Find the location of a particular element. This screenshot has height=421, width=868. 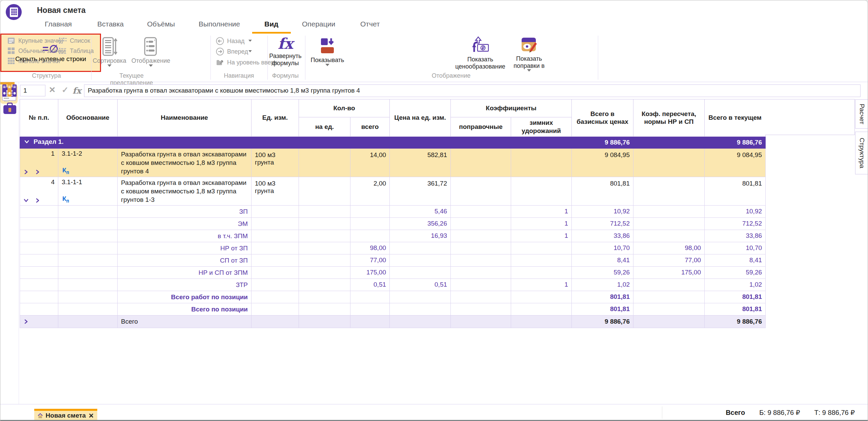

cell-total-base: 8,41 is located at coordinates (603, 260).